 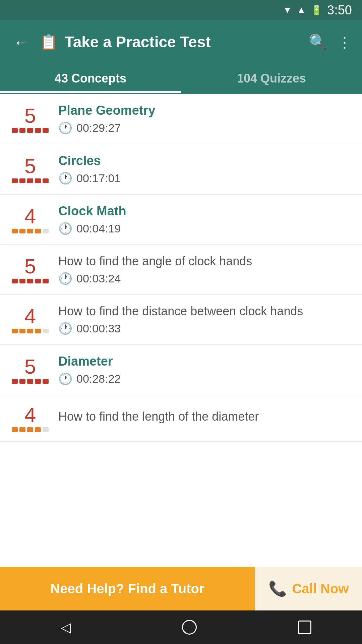 What do you see at coordinates (205, 362) in the screenshot?
I see `item-title: Diameter` at bounding box center [205, 362].